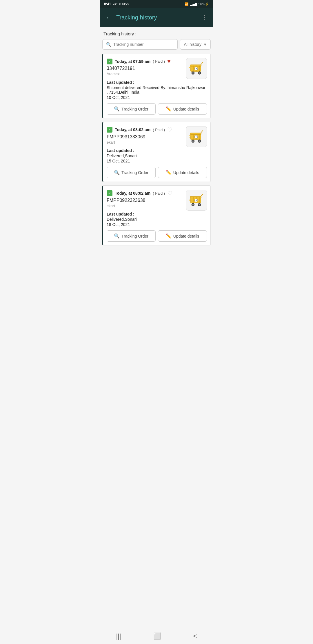 The image size is (313, 644). Describe the element at coordinates (117, 172) in the screenshot. I see `tracking-order-icon-1: 🔍` at that location.